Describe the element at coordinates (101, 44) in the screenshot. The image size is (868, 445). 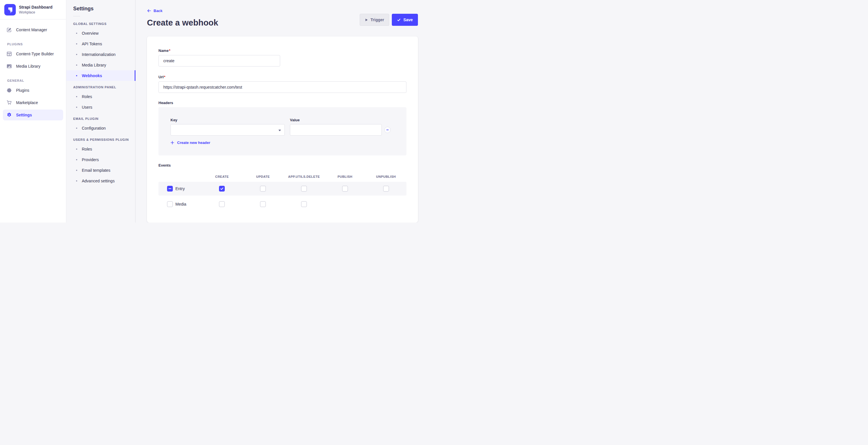
I see `subnav-item-api-tokens: API Tokens` at that location.